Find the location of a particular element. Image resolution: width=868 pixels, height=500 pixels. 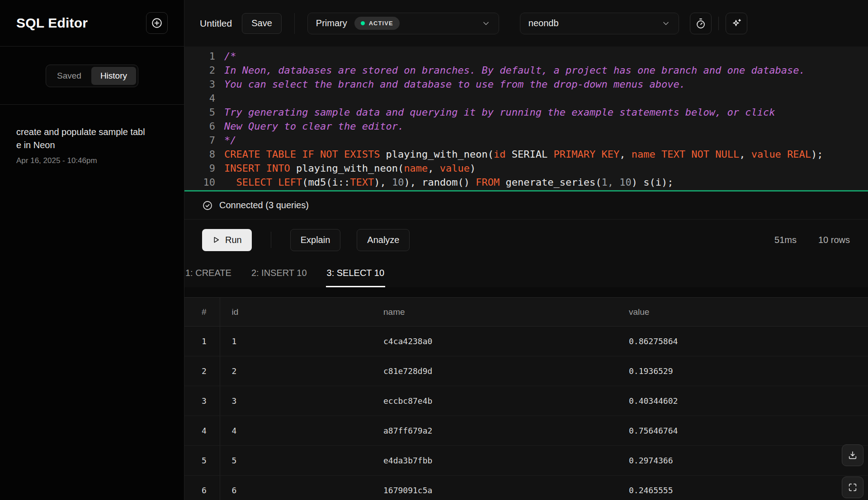

result-tabs: 1: CREATE2: INSERT 103: SELECT 10 is located at coordinates (526, 274).